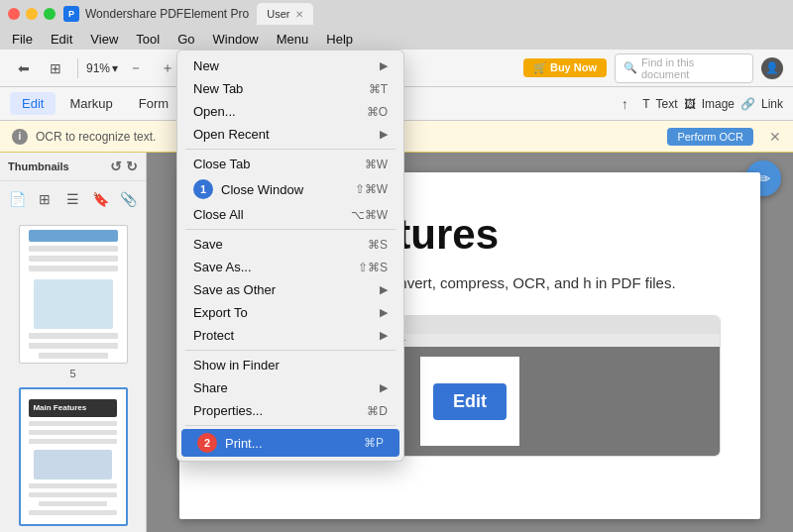  Describe the element at coordinates (630, 67) in the screenshot. I see `search-icon: 🔍` at that location.